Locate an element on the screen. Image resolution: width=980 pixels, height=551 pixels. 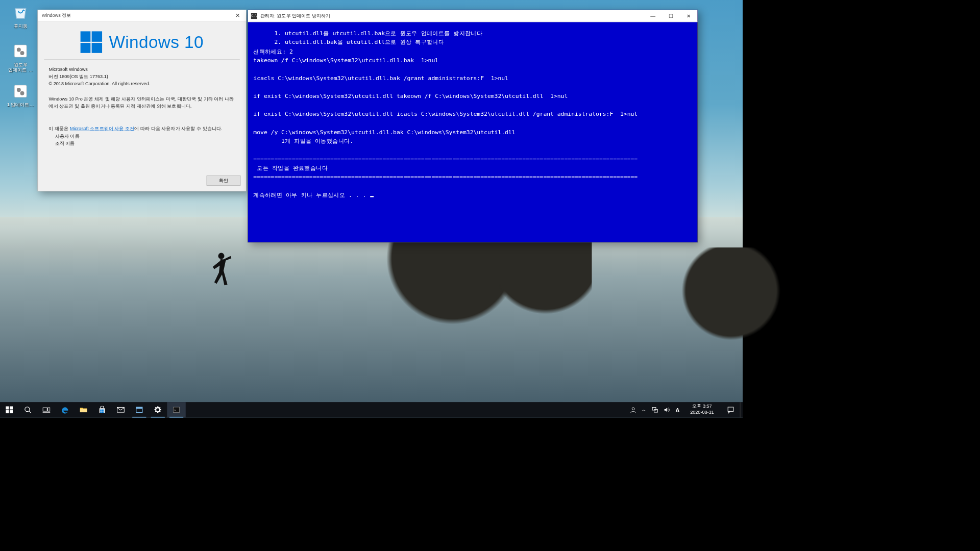
taskbar-clock: 오후 3:57 2020-08-31 is located at coordinates (702, 410).